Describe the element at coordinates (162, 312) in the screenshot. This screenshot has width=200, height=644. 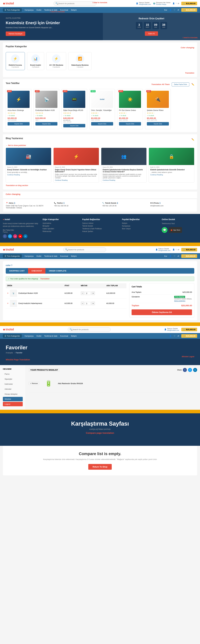
I see `checkout-button: Ödeme Sayfasına Git` at that location.